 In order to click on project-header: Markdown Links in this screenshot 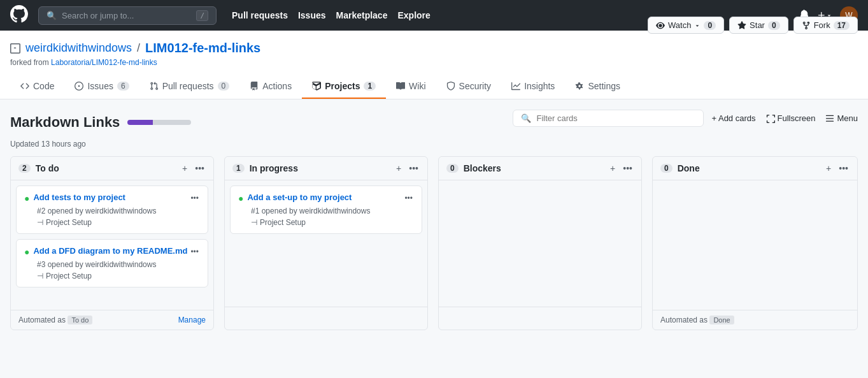, I will do `click(101, 122)`.